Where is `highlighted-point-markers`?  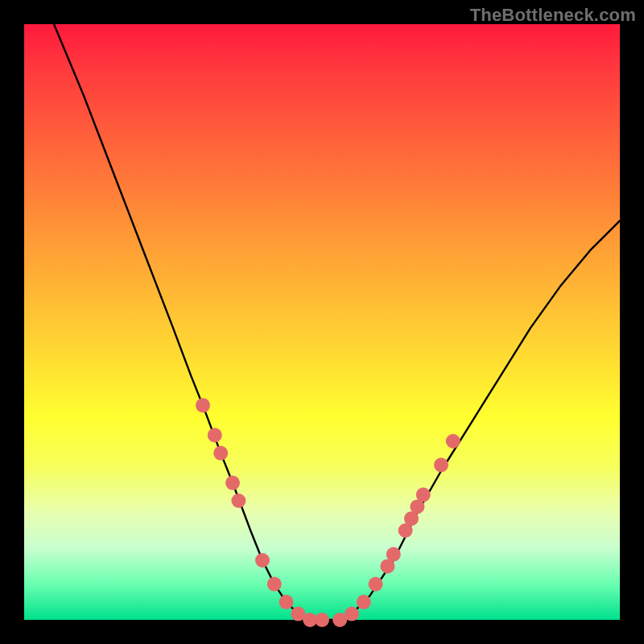
highlighted-point-markers is located at coordinates (328, 513).